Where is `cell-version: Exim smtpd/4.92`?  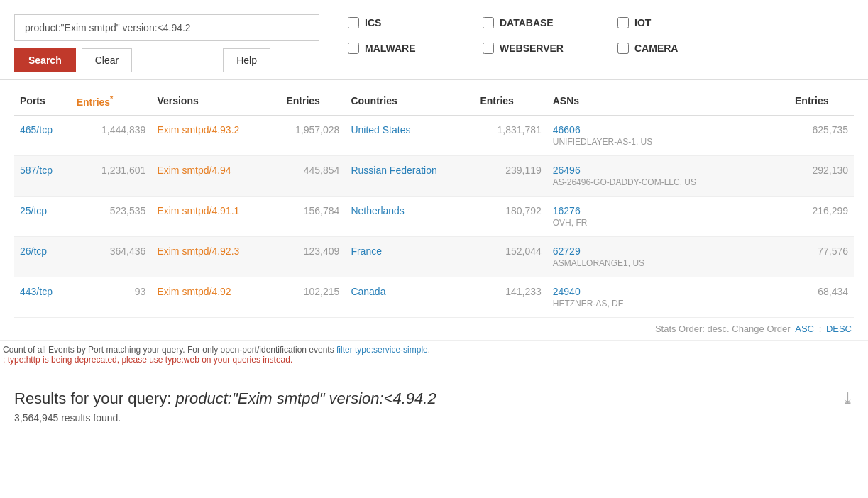
cell-version: Exim smtpd/4.92 is located at coordinates (216, 297).